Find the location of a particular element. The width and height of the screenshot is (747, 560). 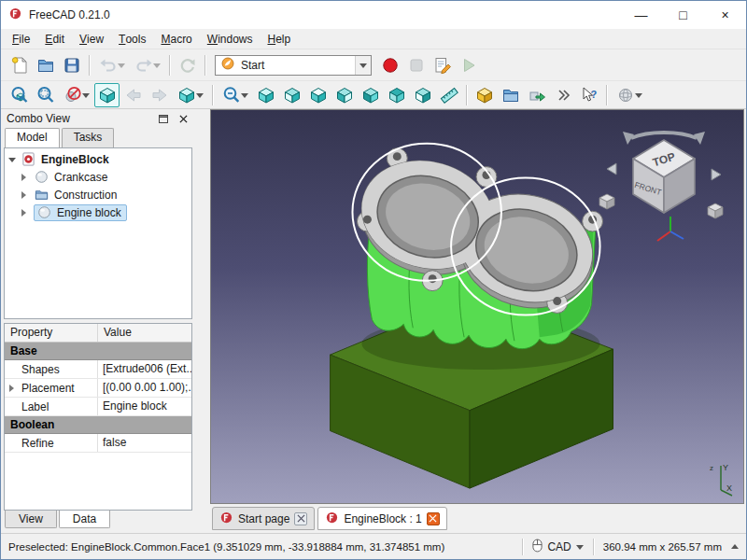

maximize-button: □ is located at coordinates (684, 15).